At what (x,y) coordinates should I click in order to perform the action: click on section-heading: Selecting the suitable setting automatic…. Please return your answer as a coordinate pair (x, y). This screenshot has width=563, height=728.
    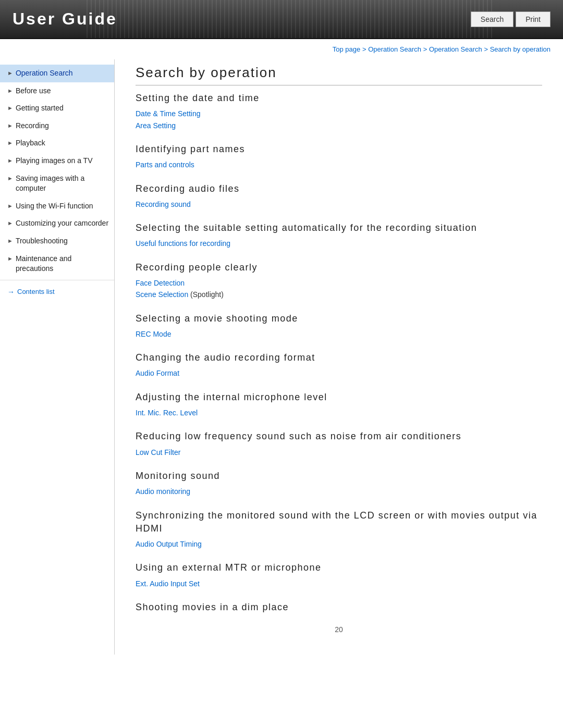
    Looking at the image, I should click on (339, 228).